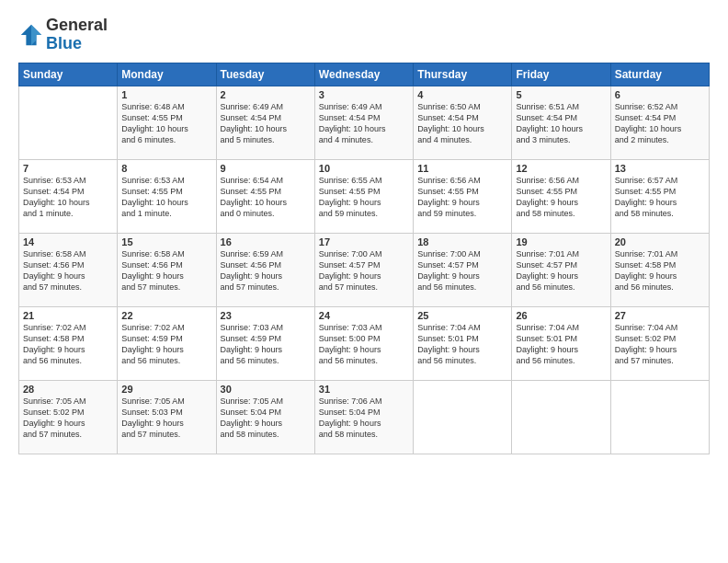  I want to click on calendar-cell: 27Sunrise: 7:04 AM Sunset: 5:02 PM Dayli…, so click(660, 343).